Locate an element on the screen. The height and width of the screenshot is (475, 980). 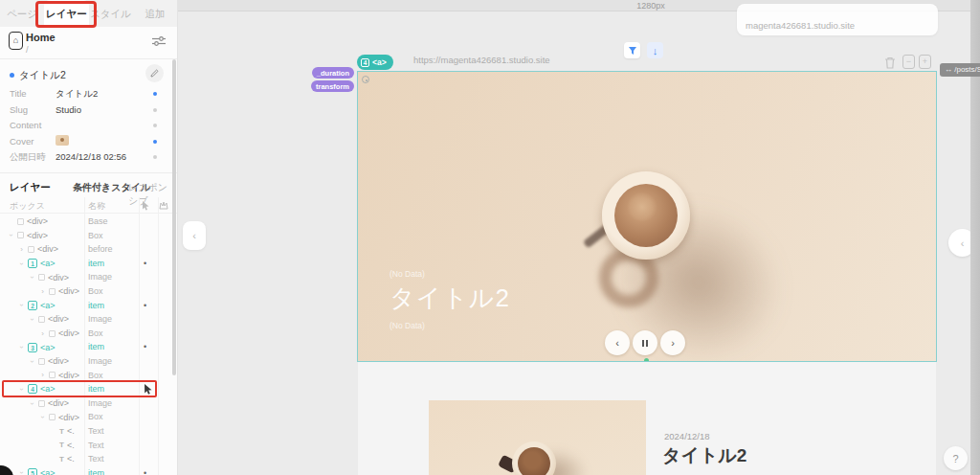
field-status-dot is located at coordinates (155, 110).